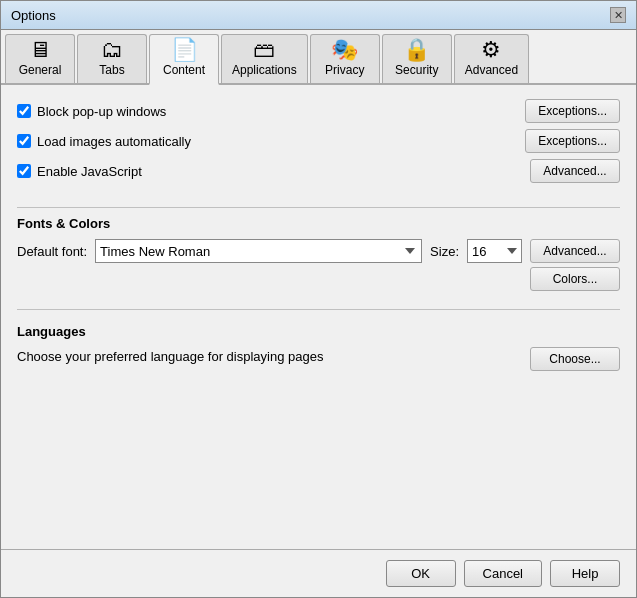  I want to click on fonts-advanced-button: Advanced..., so click(575, 251).